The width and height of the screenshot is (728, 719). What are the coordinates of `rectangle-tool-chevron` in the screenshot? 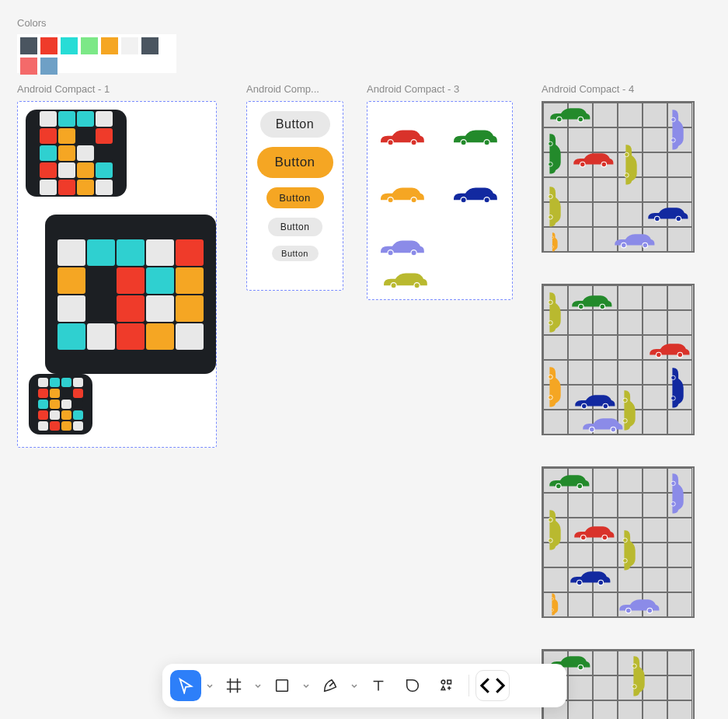 It's located at (306, 686).